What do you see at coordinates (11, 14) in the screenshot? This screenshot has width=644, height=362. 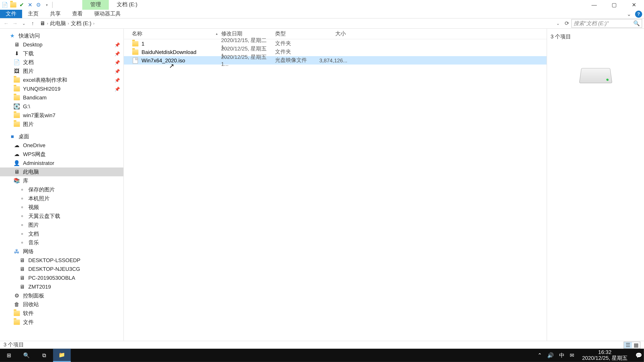 I see `ribbon-tab-file: 文件` at bounding box center [11, 14].